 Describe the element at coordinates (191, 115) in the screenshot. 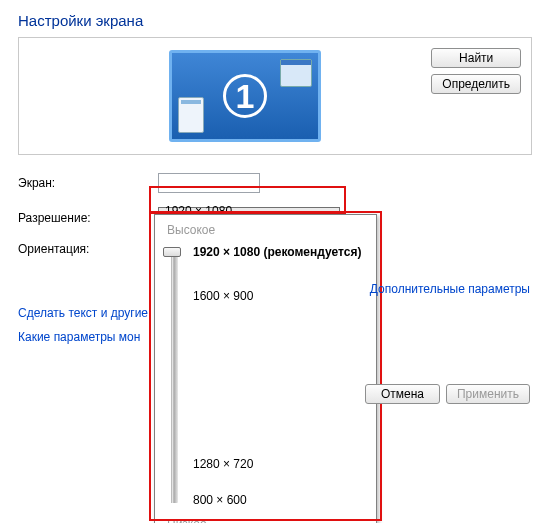

I see `preview-taskbar-icon` at that location.